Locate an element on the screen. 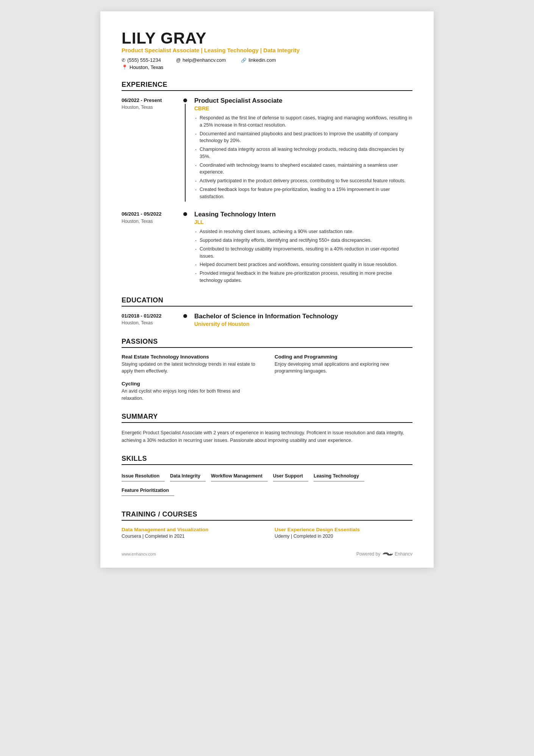  passion-item-2: Coding and Programming Enjoy developing … is located at coordinates (344, 365).